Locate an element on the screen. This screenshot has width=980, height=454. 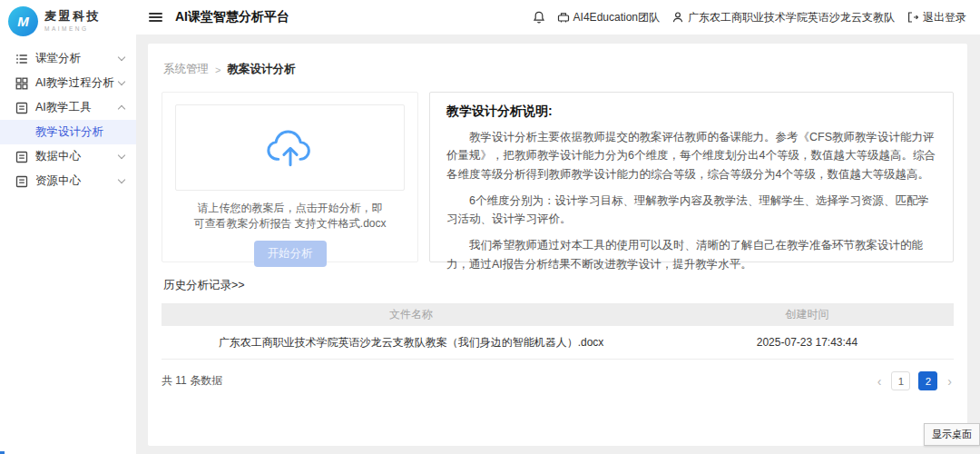
top-bar: AI课堂智慧分析平台 AI4Education团队 广东农工商职业技术学院英语沙… is located at coordinates (558, 17).